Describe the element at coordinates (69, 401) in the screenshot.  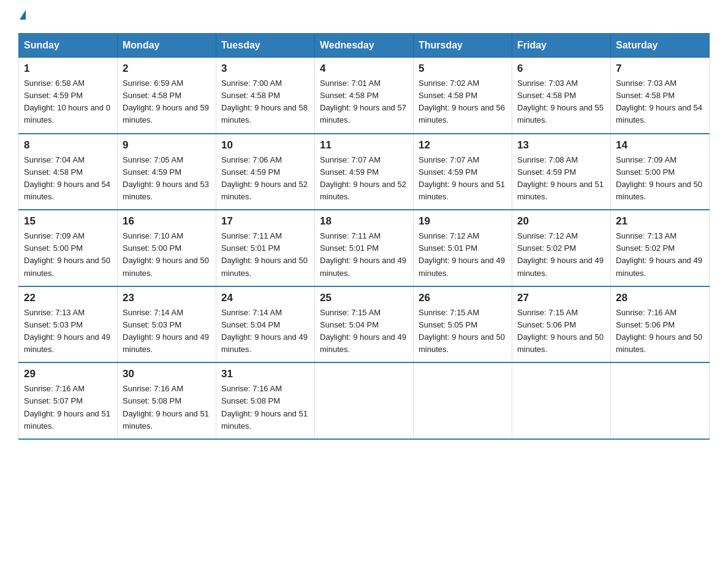
I see `calendar-cell: 29Sunrise: 7:16 AMSunset: 5:07 PMDayligh…` at that location.